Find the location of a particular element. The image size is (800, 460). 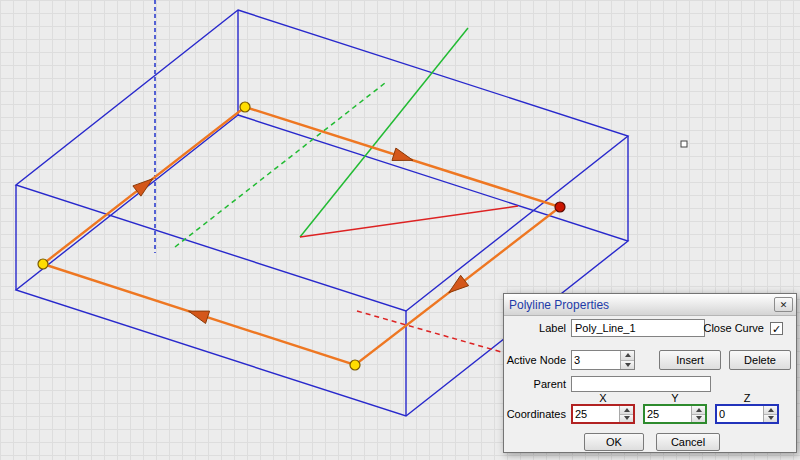

coord-z-input is located at coordinates (740, 414).